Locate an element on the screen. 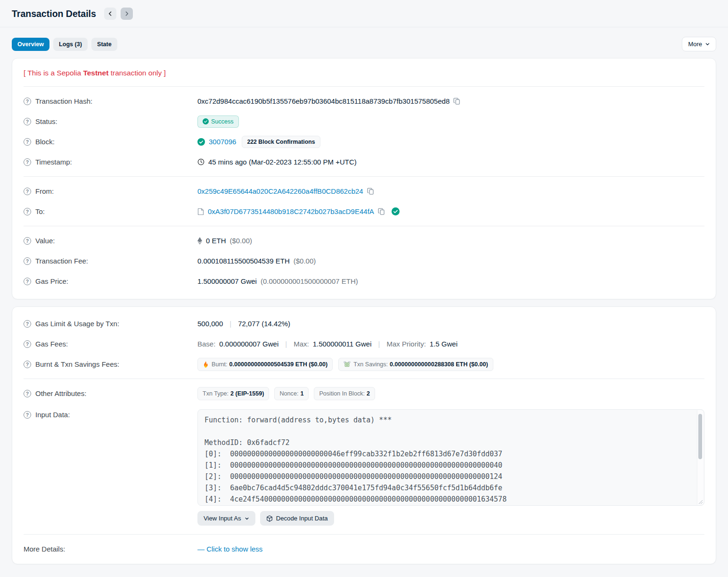  check-circle-icon is located at coordinates (201, 142).